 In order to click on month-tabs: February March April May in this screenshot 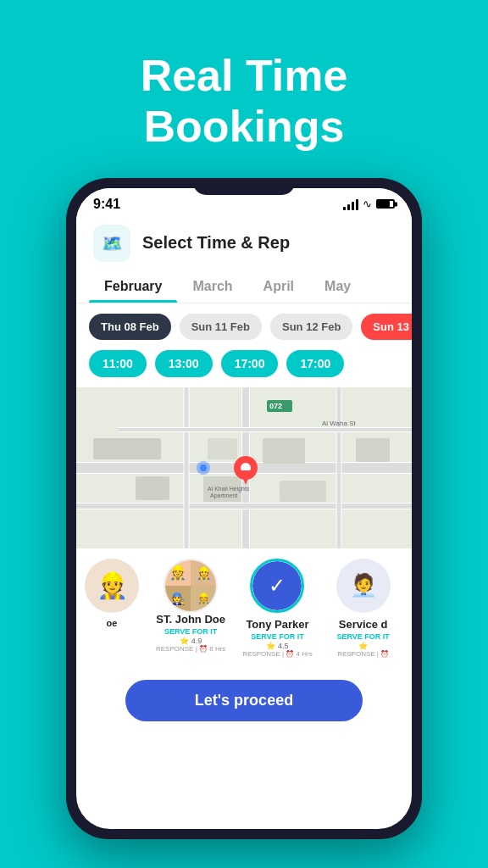, I will do `click(244, 287)`.